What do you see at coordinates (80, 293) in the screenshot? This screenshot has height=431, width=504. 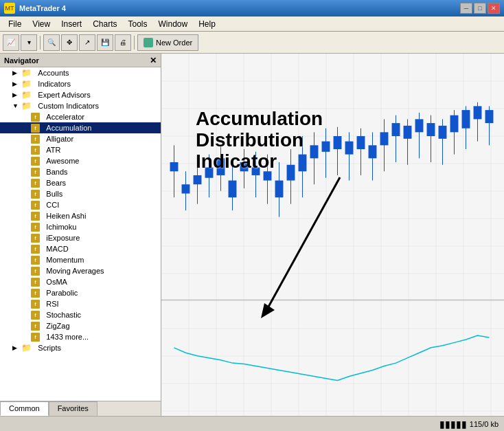 I see `tree-item-parabolic: f Parabolic` at bounding box center [80, 293].